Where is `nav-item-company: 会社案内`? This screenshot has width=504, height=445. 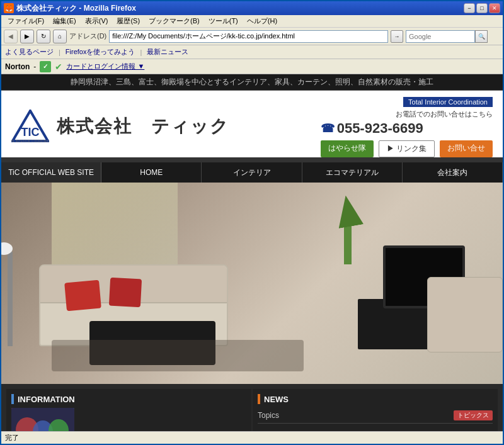
nav-item-company: 会社案内 is located at coordinates (452, 172).